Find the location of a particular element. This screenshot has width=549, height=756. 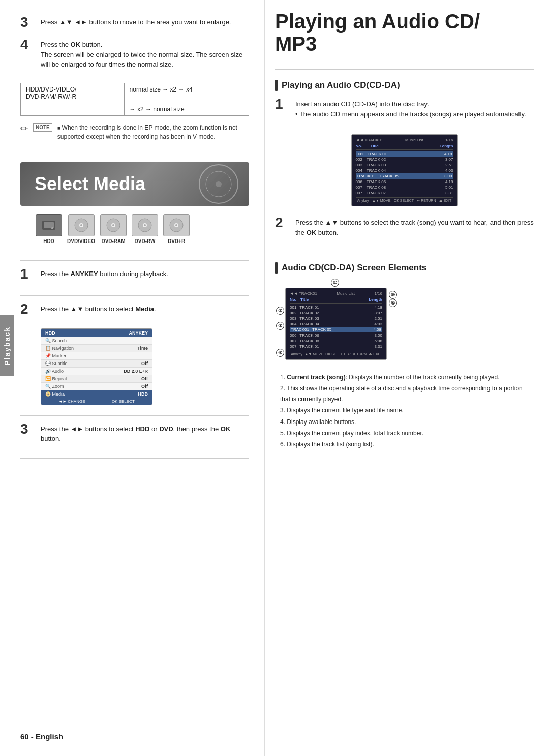

step-3-number: 3 is located at coordinates (27, 22).